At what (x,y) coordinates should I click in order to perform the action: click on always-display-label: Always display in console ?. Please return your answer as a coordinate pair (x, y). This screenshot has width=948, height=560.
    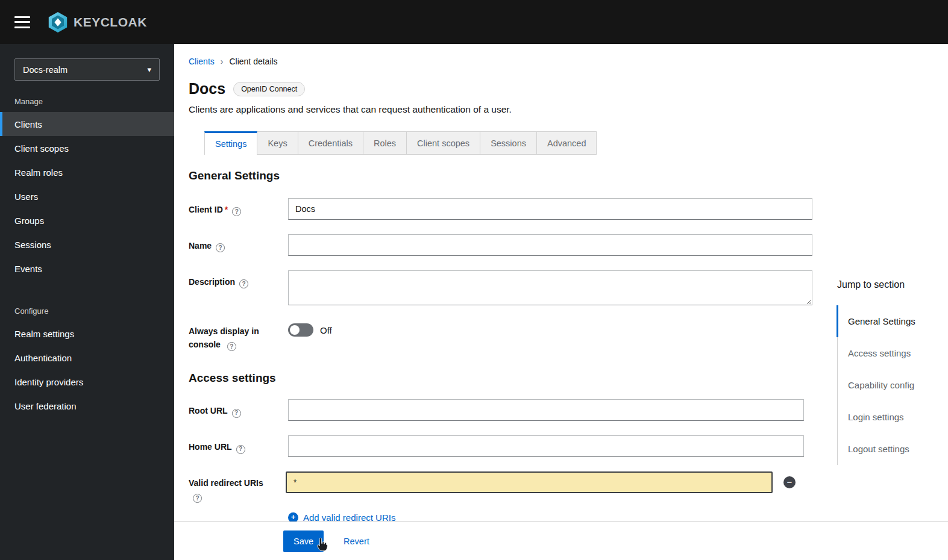
    Looking at the image, I should click on (239, 335).